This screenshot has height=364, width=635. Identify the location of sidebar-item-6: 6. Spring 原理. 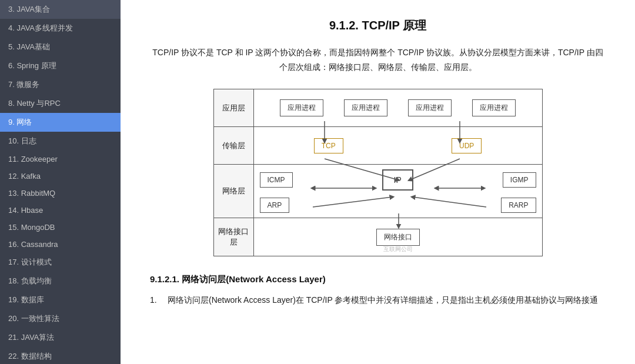
(60, 66).